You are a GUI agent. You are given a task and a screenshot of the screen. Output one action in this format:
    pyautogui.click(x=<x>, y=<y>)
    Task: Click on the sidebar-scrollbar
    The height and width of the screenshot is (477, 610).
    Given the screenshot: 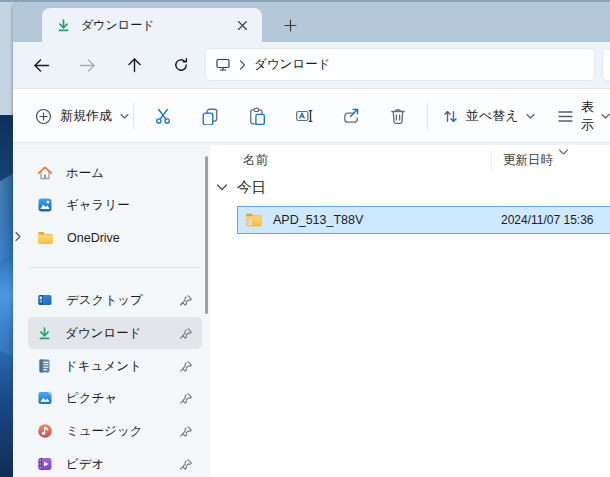 What is the action you would take?
    pyautogui.click(x=206, y=235)
    